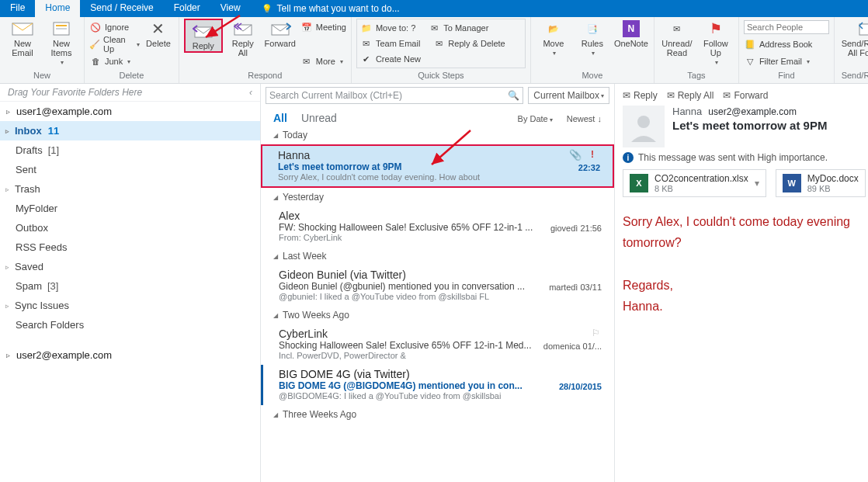 This screenshot has width=868, height=482. I want to click on quick-steps-gallery: 📁Move to: ? ✉To Manager ✉Team Email ✉Rep…, so click(441, 43).